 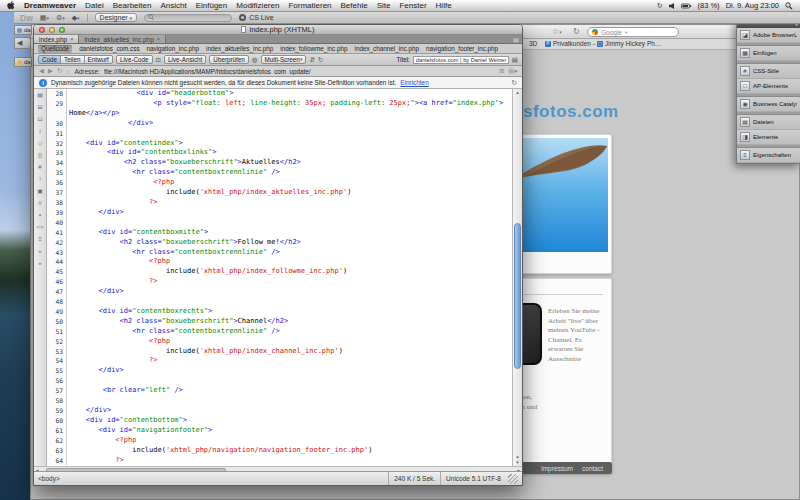 I want to click on code-line: 42 <h2 class="boxueberschrift">Follow me…, so click(x=280, y=243).